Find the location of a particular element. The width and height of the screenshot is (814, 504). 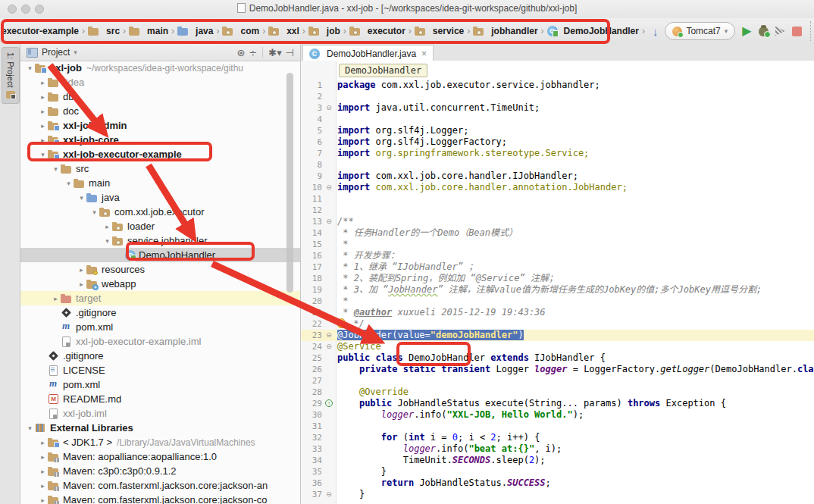

tree-item-jdk1-7: ▸< JDK1.7 >/Library/Java/JavaVirtualMach… is located at coordinates (161, 443).